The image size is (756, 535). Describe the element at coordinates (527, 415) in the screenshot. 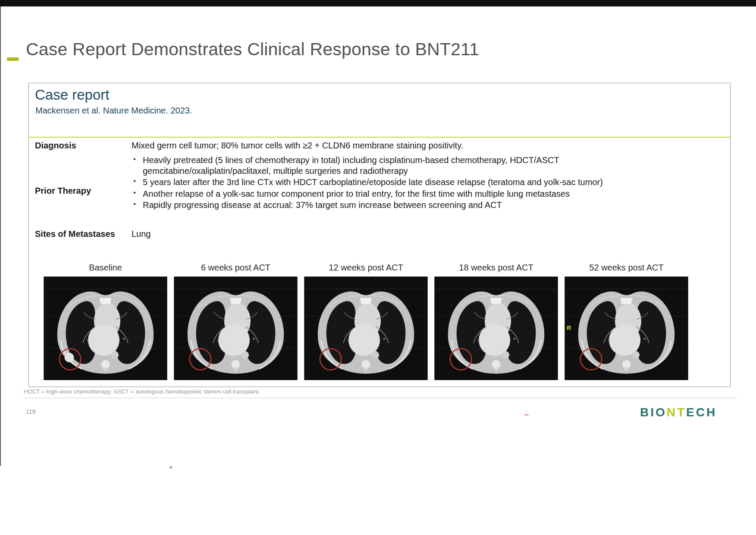

I see `scan-artifact-red-speck` at that location.